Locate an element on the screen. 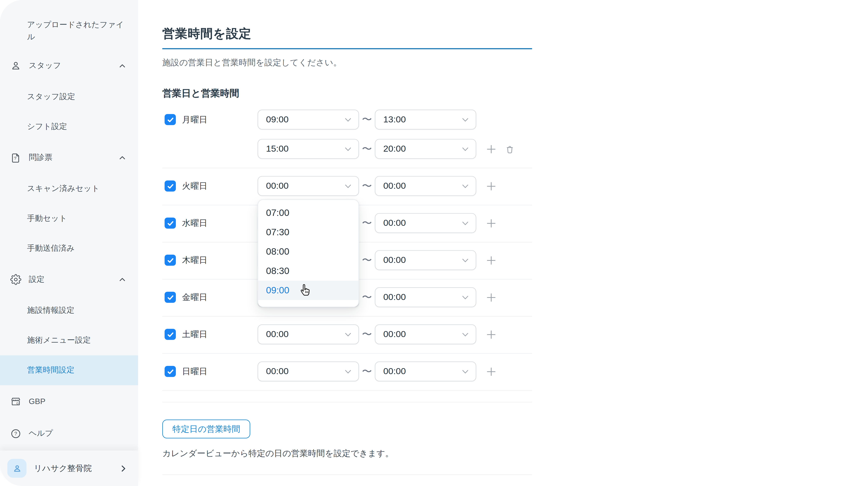 Image resolution: width=868 pixels, height=486 pixels. time-range-row: 00:00 〜 00:00 is located at coordinates (395, 186).